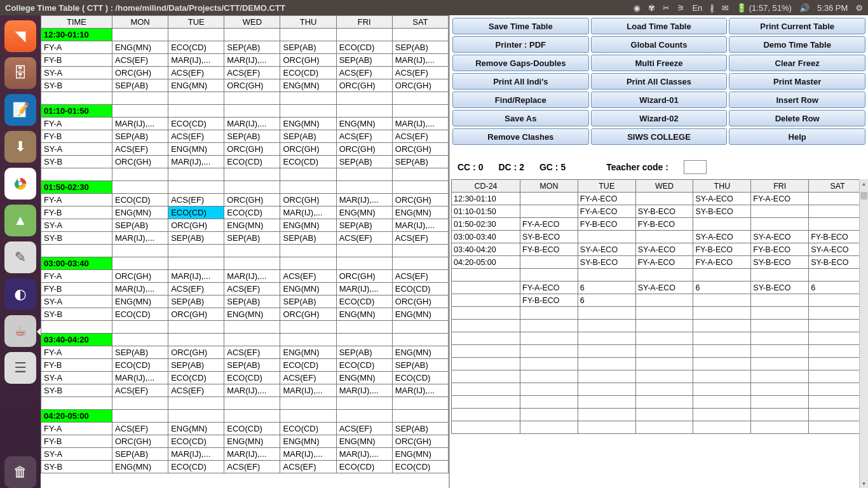  I want to click on siws-college-button: SIWS COLLEGE, so click(660, 137).